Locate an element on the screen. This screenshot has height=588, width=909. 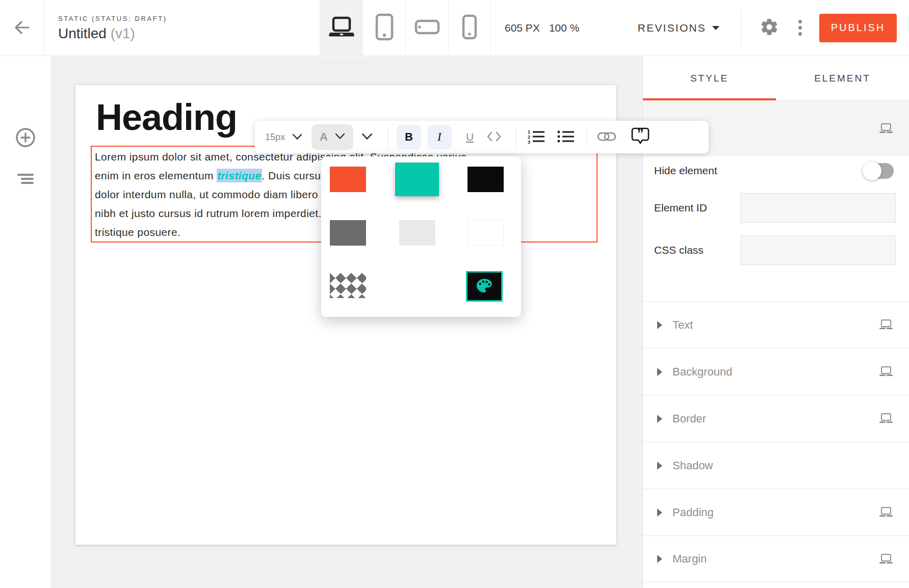
section-background: Background is located at coordinates (776, 371).